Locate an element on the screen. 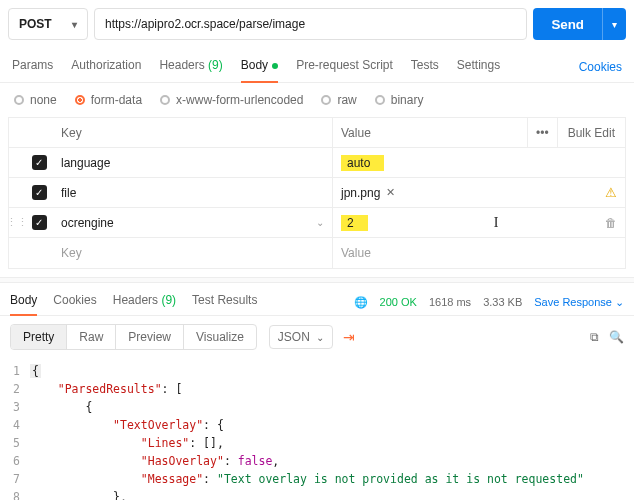  url-input: https://apipro2.ocr.space/parse/image is located at coordinates (310, 24).